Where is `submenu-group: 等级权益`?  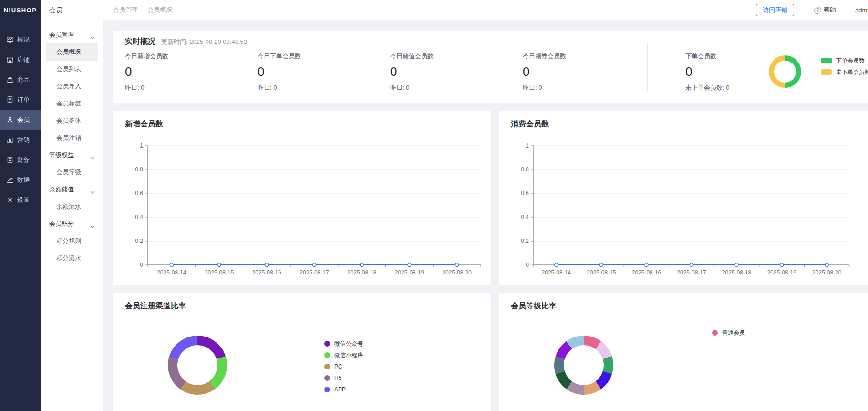
submenu-group: 等级权益 is located at coordinates (72, 155).